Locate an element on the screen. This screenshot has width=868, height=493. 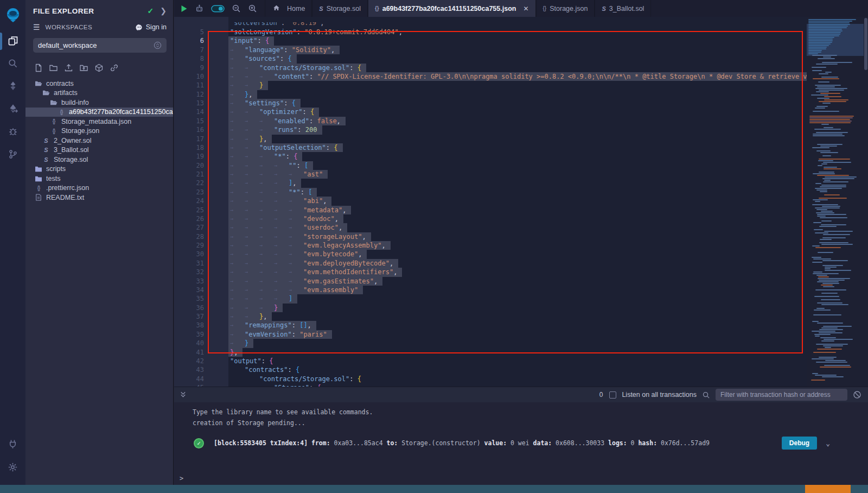
code-line-16: 16→→→"runs": 200 is located at coordinates (521, 130).